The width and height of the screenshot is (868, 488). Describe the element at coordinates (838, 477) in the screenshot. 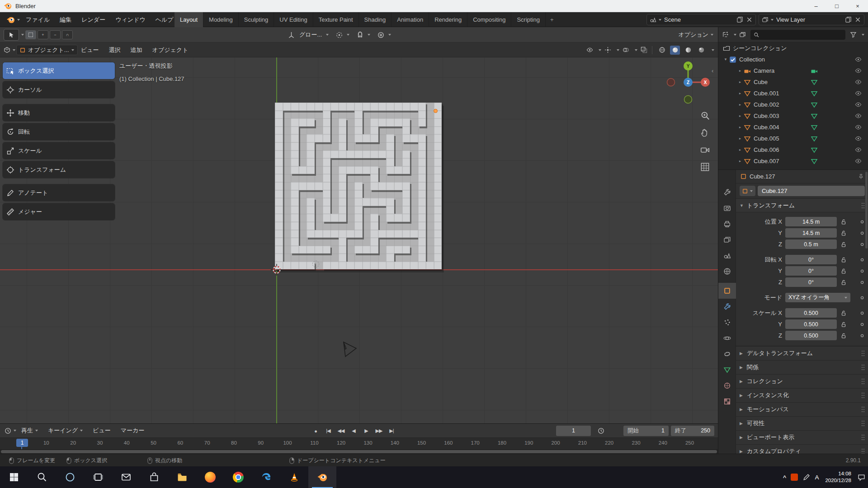

I see `taskbar-clock: 14:08 2020/12/28` at that location.